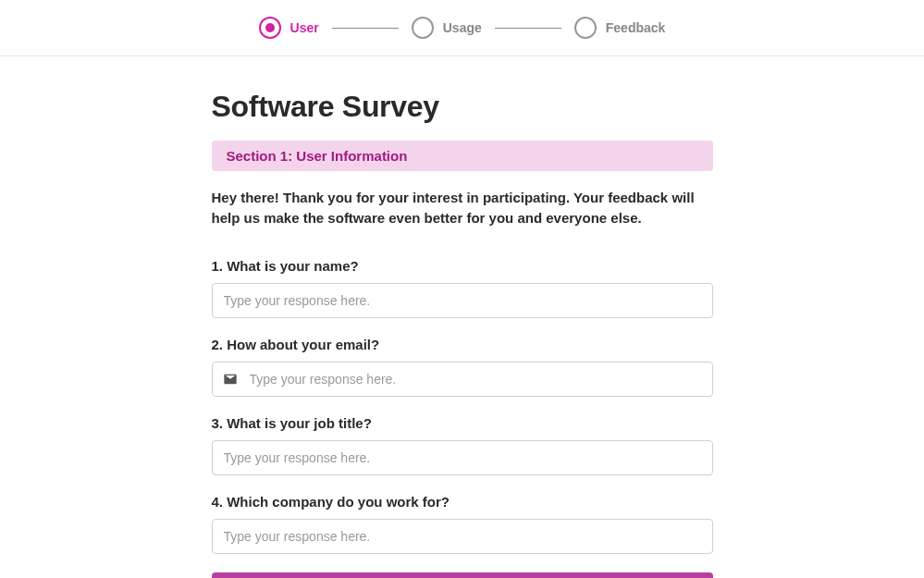  What do you see at coordinates (462, 28) in the screenshot?
I see `step-label: Usage` at bounding box center [462, 28].